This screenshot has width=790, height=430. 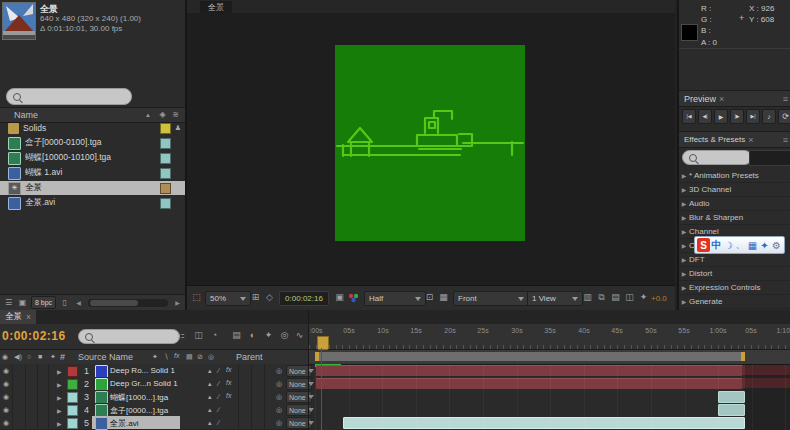 I want to click on hide-shy-layers-icon: ◔, so click(x=214, y=336).